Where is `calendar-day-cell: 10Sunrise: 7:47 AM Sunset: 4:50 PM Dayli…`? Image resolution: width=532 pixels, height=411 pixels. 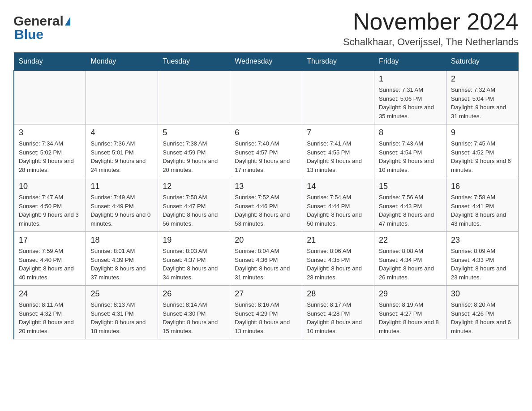
calendar-day-cell: 10Sunrise: 7:47 AM Sunset: 4:50 PM Dayli… is located at coordinates (50, 205).